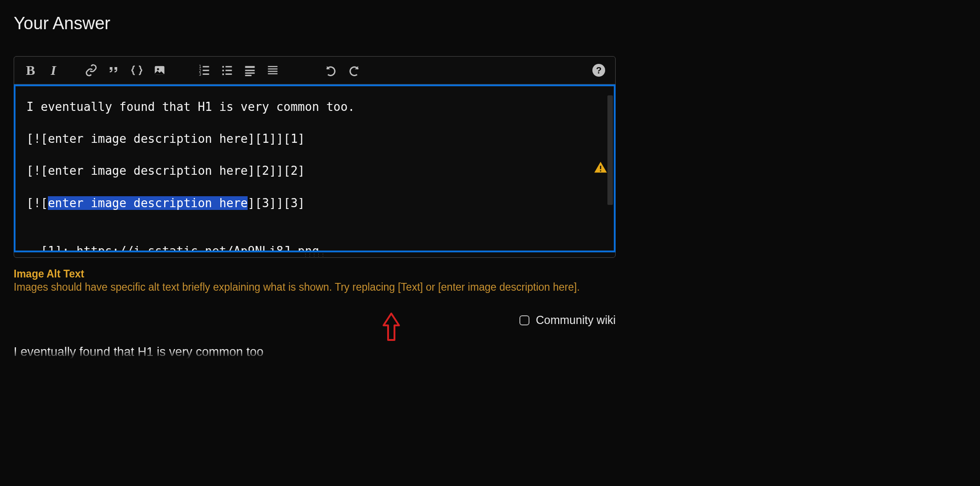 The height and width of the screenshot is (486, 980). I want to click on editor-line: I eventually found that H1 is very commo…, so click(191, 107).